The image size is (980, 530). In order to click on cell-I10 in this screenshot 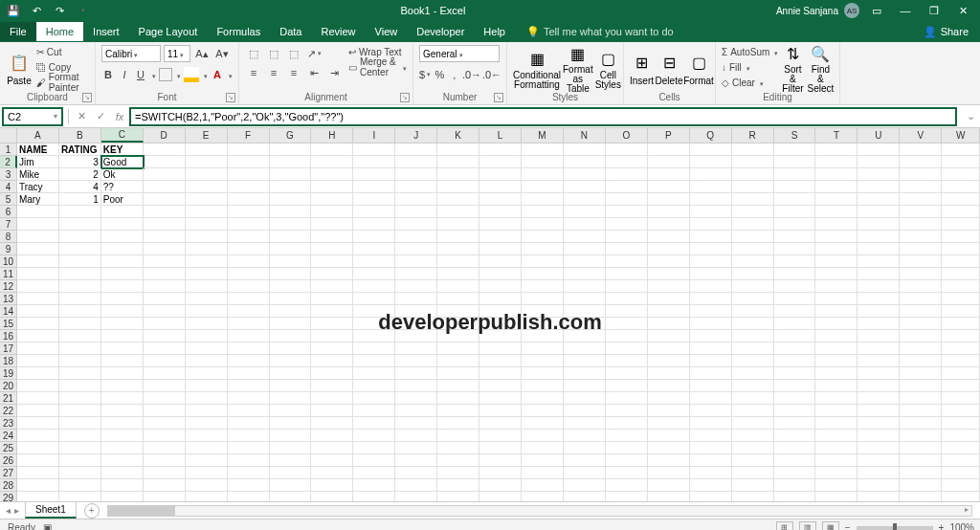, I will do `click(374, 262)`.